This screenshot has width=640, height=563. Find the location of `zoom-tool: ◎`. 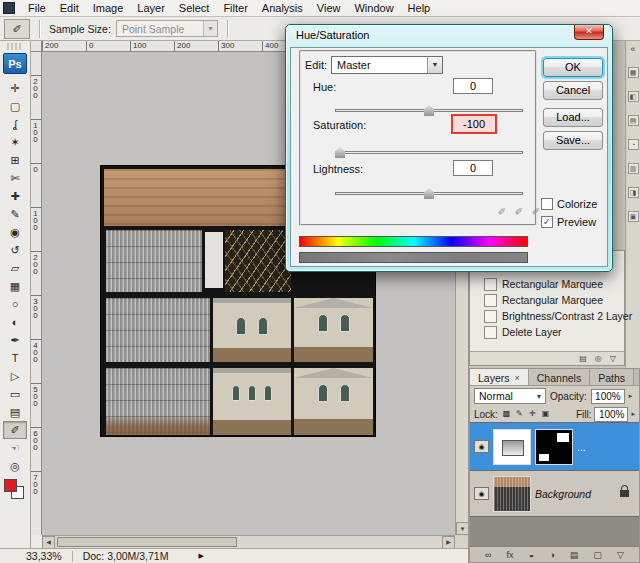

zoom-tool: ◎ is located at coordinates (15, 466).